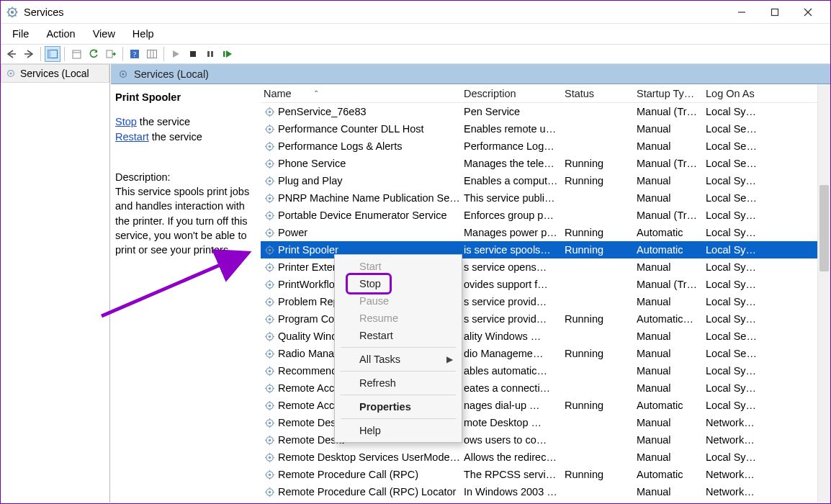 The height and width of the screenshot is (504, 831). What do you see at coordinates (511, 198) in the screenshot?
I see `service-description: This service publis…` at bounding box center [511, 198].